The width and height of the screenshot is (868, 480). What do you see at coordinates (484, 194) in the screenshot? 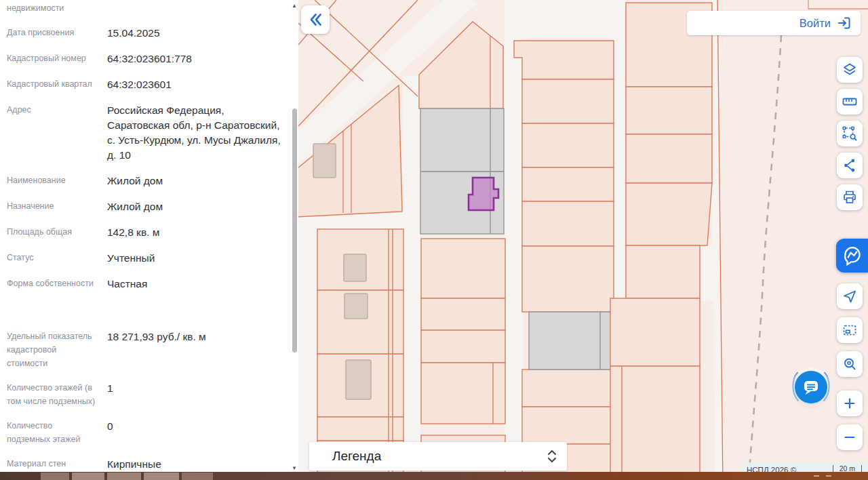
I see `selected-building-polygon` at bounding box center [484, 194].